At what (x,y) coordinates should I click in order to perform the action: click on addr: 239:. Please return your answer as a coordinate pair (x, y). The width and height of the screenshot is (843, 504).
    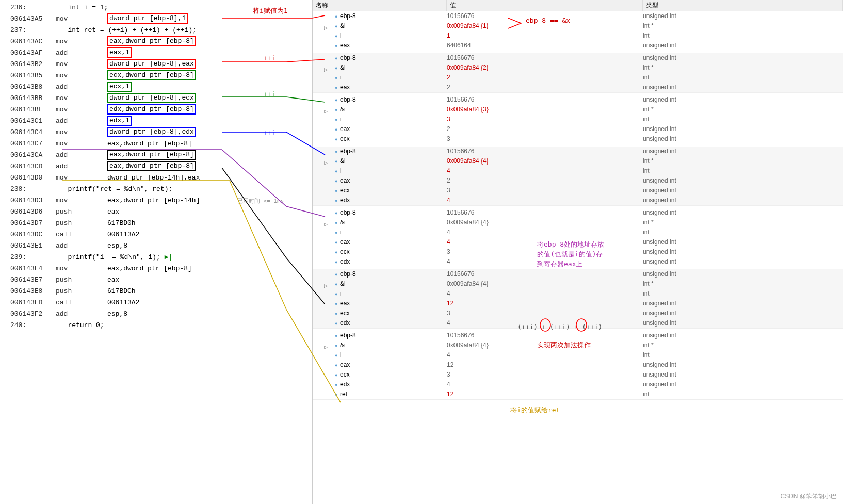
    Looking at the image, I should click on (33, 257).